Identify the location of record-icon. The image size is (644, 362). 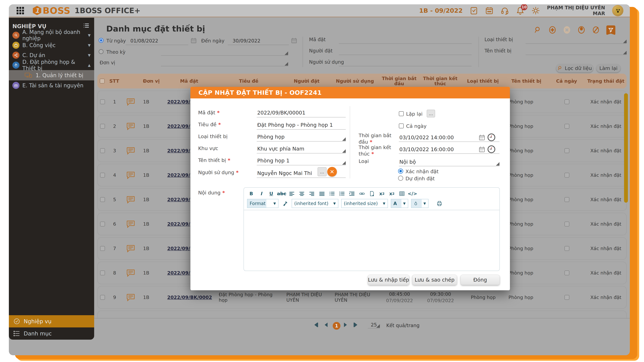
(582, 30).